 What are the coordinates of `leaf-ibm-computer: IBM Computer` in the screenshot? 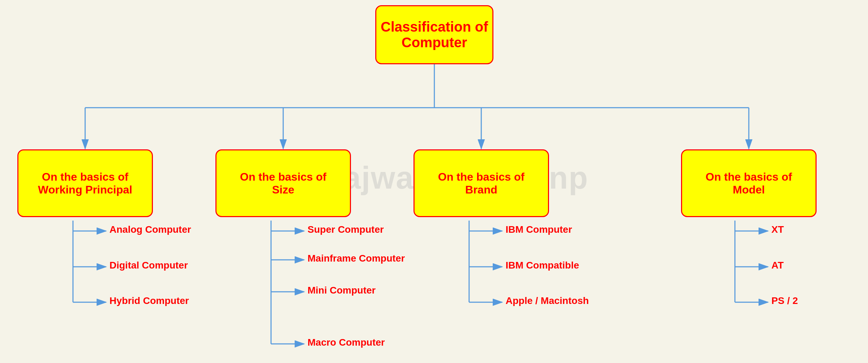 It's located at (539, 230).